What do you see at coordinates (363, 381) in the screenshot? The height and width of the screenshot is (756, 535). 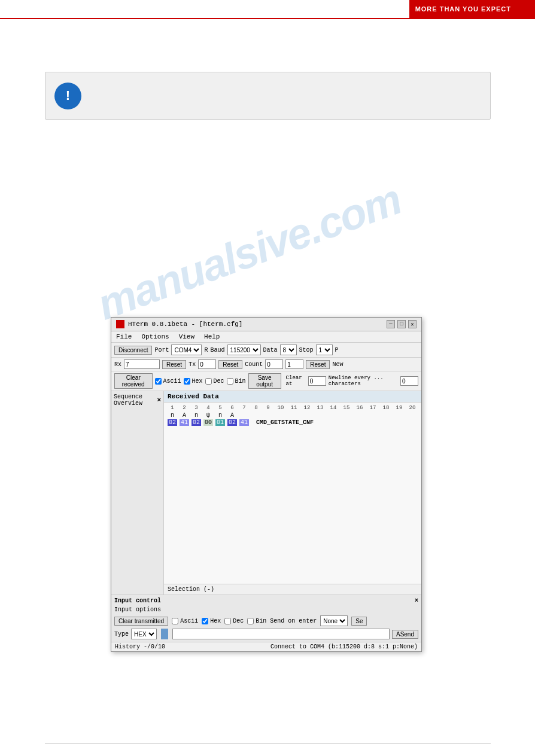 I see `newline-label: Newline every ... characters` at bounding box center [363, 381].